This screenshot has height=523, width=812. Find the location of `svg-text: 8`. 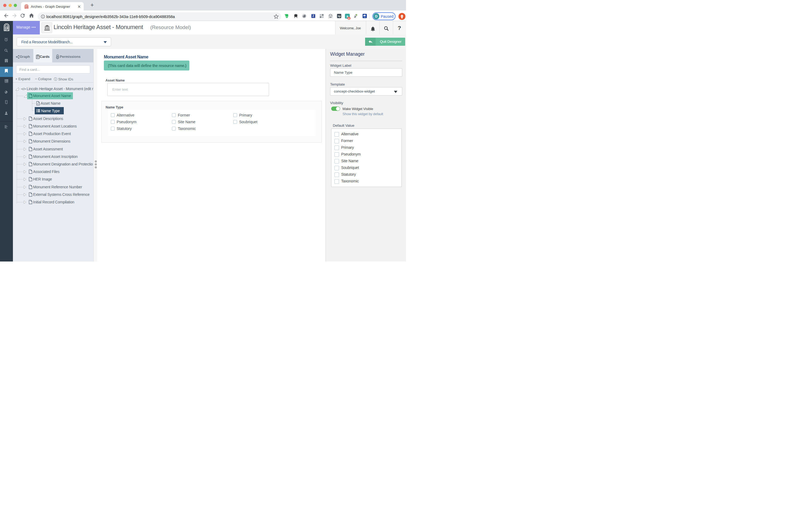

svg-text: 8 is located at coordinates (349, 19).